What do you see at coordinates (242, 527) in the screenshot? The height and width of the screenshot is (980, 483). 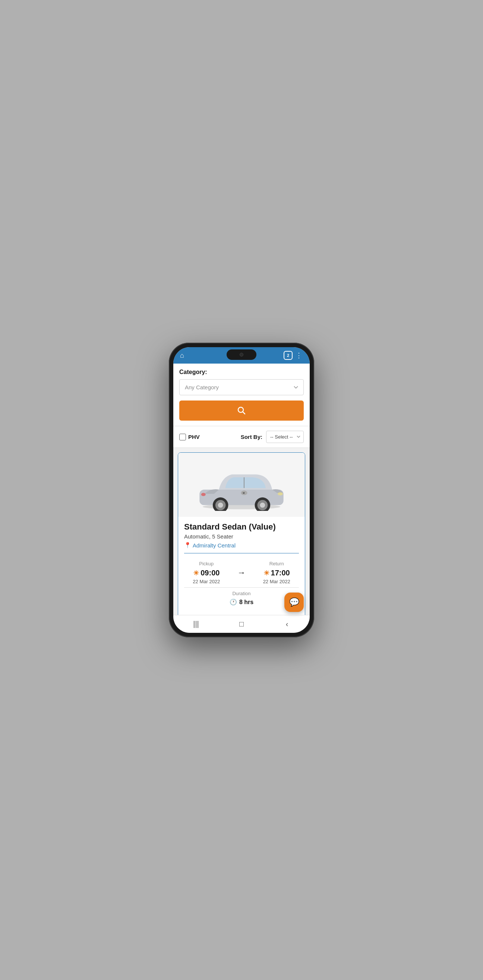 I see `car-name: Standard Sedan (Value)` at bounding box center [242, 527].